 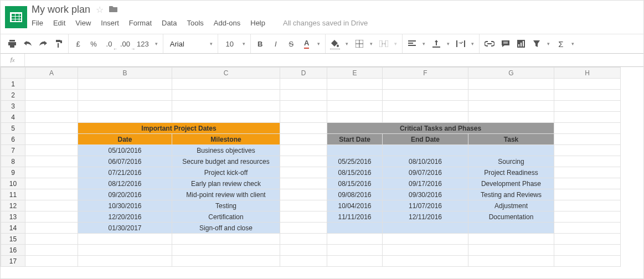 What do you see at coordinates (52, 73) in the screenshot?
I see `column-header: A` at bounding box center [52, 73].